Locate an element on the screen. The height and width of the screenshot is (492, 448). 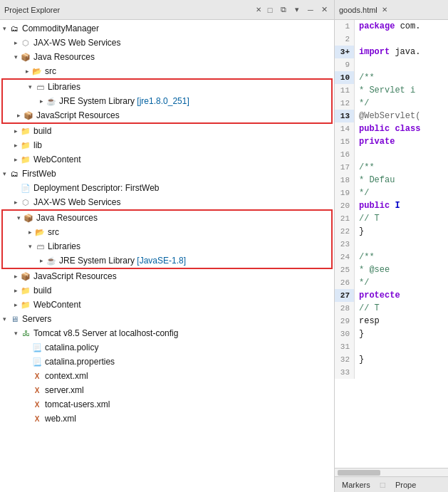
code-line: 2 is located at coordinates (392, 39).